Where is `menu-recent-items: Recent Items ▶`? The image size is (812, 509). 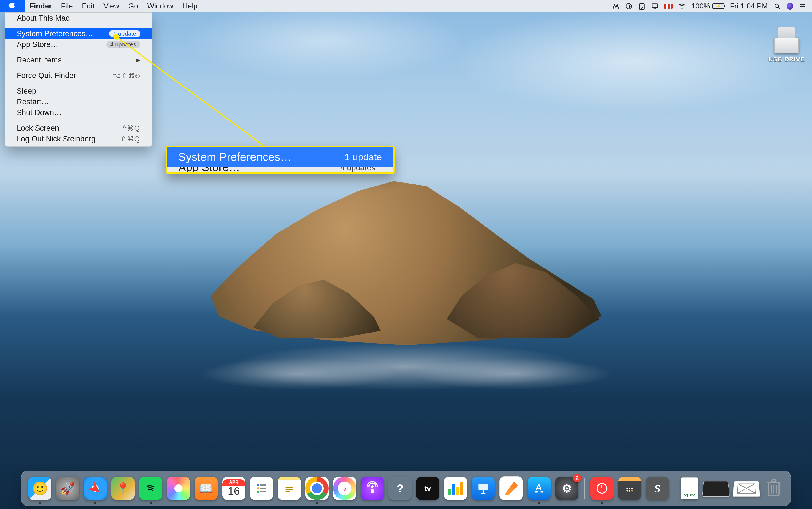 menu-recent-items: Recent Items ▶ is located at coordinates (78, 60).